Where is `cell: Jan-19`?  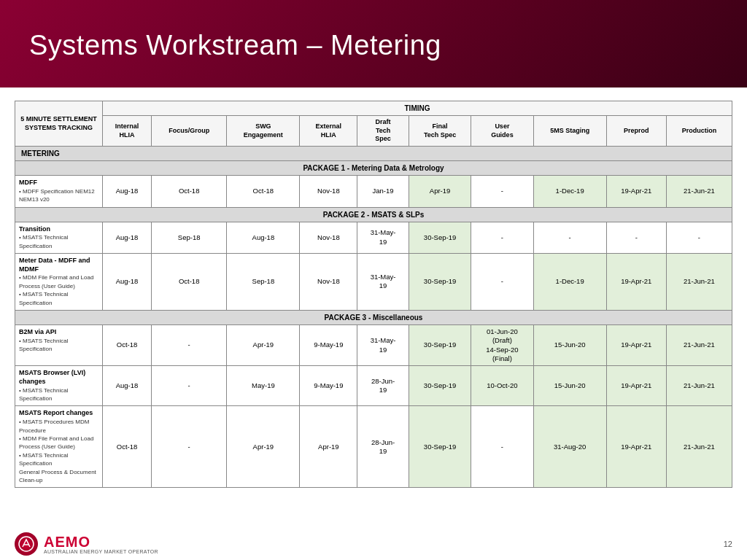
cell: Jan-19 is located at coordinates (384, 191).